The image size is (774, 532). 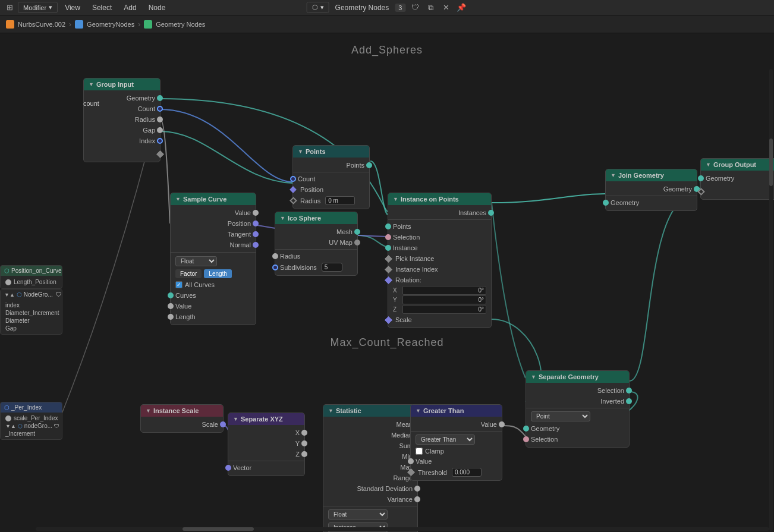 What do you see at coordinates (294, 201) in the screenshot?
I see `points-radius-socket` at bounding box center [294, 201].